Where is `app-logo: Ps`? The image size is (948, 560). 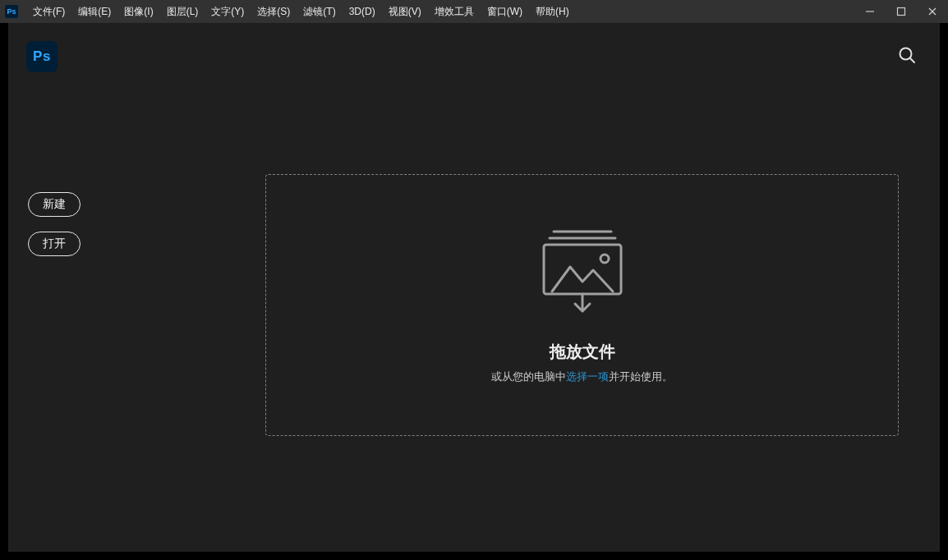 app-logo: Ps is located at coordinates (42, 57).